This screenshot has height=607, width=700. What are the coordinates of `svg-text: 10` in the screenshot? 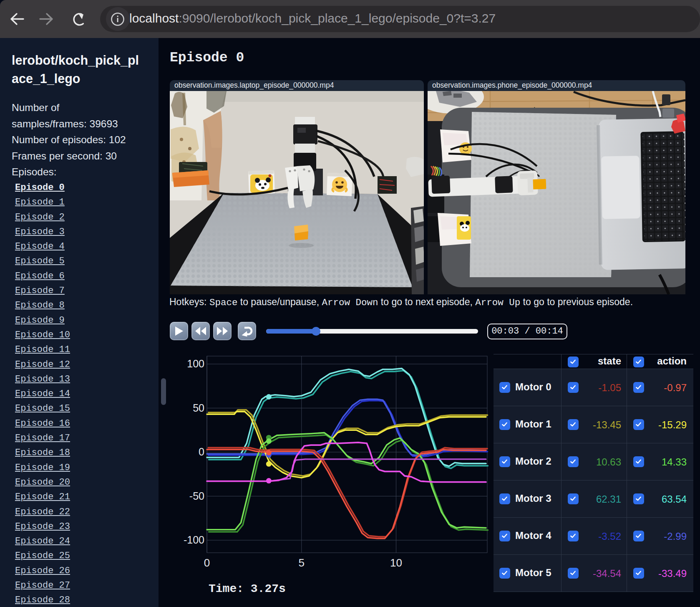 It's located at (396, 563).